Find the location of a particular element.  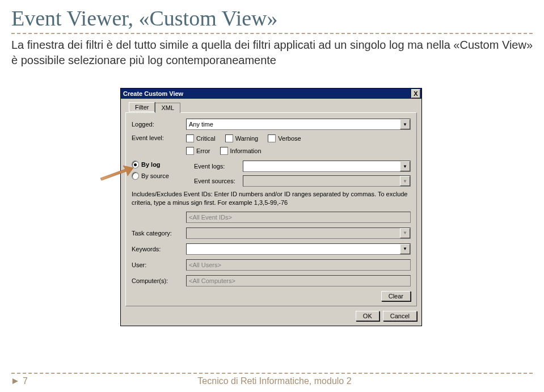

slide-title: Event Viewer, «Custom View» is located at coordinates (278, 18).